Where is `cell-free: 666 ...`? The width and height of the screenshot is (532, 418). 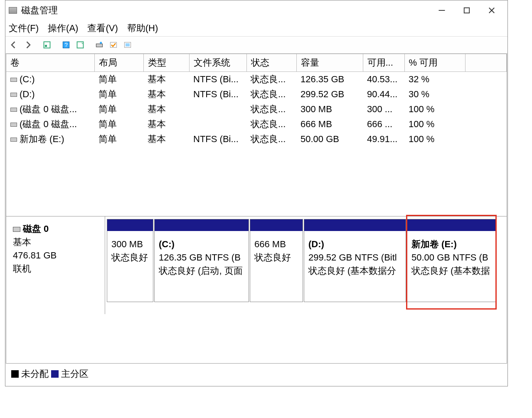 cell-free: 666 ... is located at coordinates (384, 124).